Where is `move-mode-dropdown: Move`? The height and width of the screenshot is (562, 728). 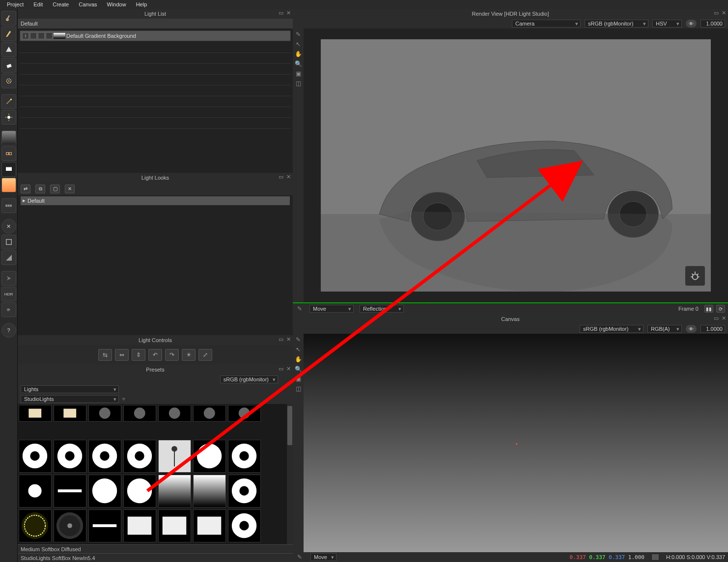
move-mode-dropdown: Move is located at coordinates (332, 309).